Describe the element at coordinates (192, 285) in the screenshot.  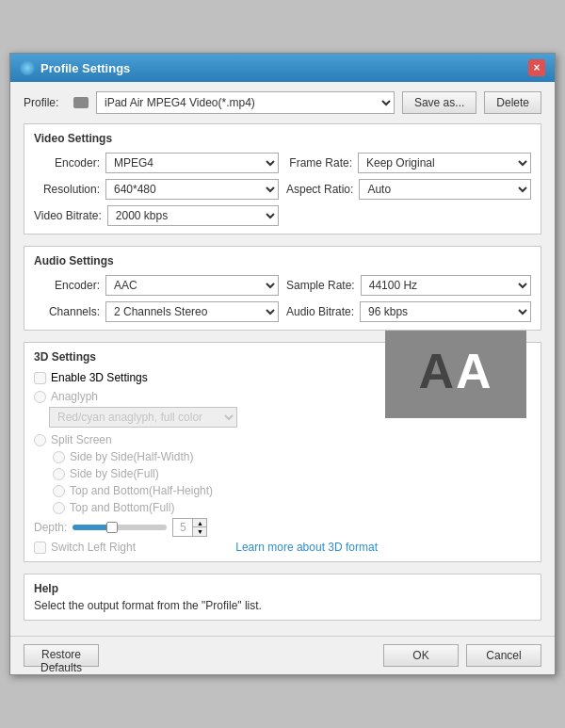
I see `audio-encoder-select: AAC` at that location.